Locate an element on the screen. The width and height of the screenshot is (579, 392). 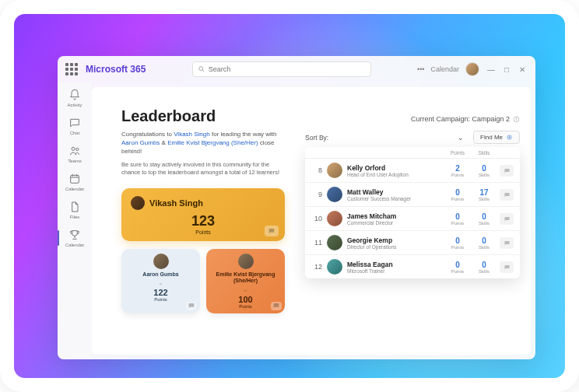
leader-card-2: Aaron Gumbs ⌄ 122 Points is located at coordinates (160, 282).